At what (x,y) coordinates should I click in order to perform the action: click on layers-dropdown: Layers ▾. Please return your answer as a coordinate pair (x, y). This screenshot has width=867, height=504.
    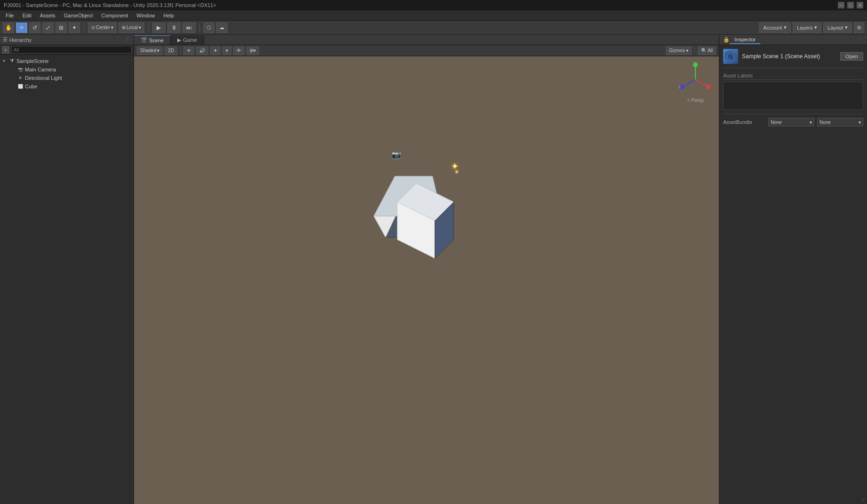
    Looking at the image, I should click on (807, 28).